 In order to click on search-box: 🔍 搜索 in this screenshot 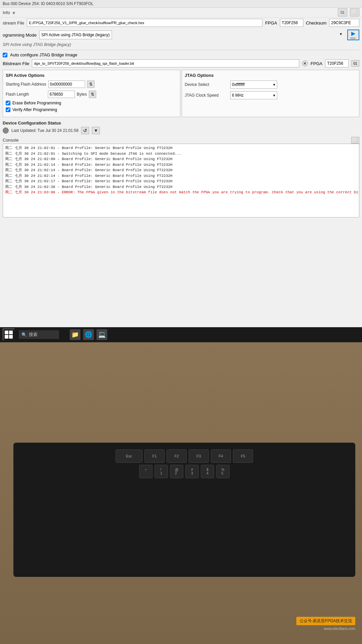, I will do `click(39, 335)`.